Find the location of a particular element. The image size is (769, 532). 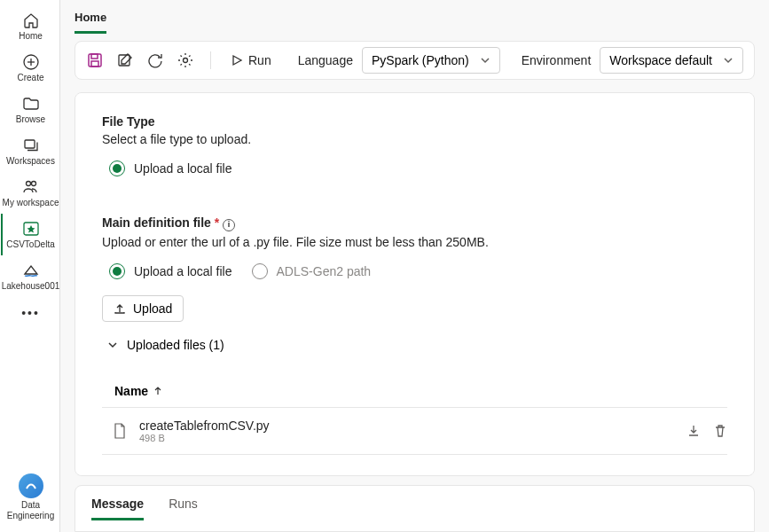

top-bar: Home is located at coordinates (415, 17).